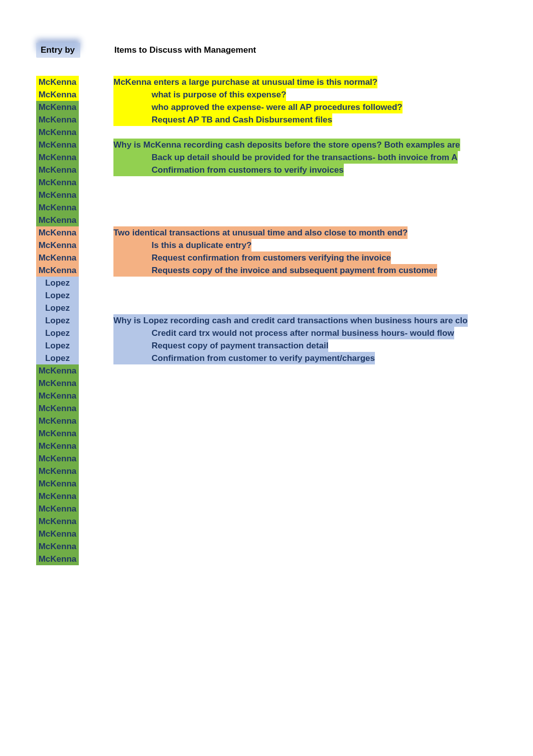 The width and height of the screenshot is (533, 756). What do you see at coordinates (229, 170) in the screenshot?
I see `discussion-item-cell: Confirmation from customers to verify in…` at bounding box center [229, 170].